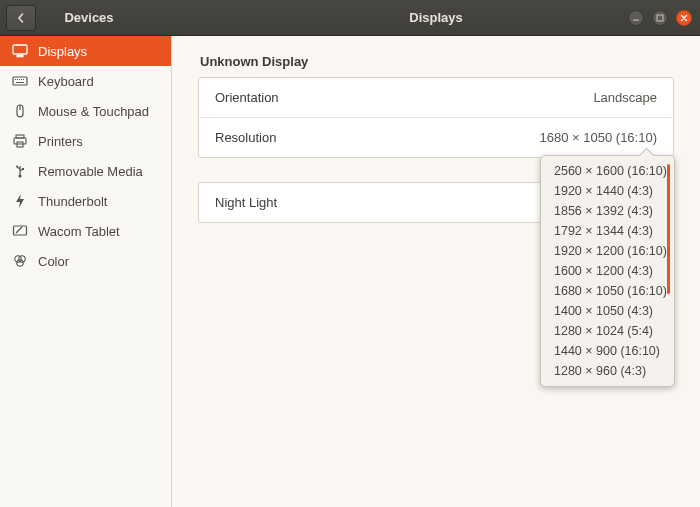 The height and width of the screenshot is (507, 700). What do you see at coordinates (605, 211) in the screenshot?
I see `resolution-option: 1856 × 1392 (4:3)` at bounding box center [605, 211].